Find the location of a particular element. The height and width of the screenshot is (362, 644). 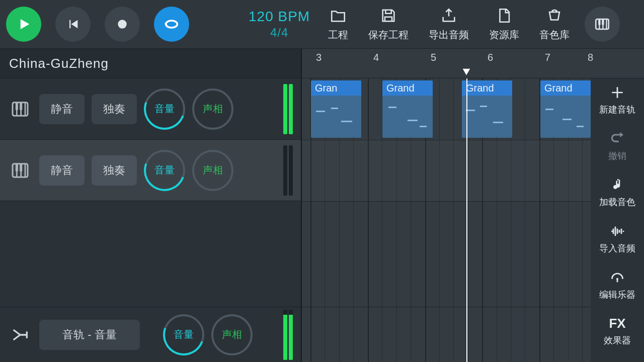

time-signature: 4/4 is located at coordinates (279, 33).